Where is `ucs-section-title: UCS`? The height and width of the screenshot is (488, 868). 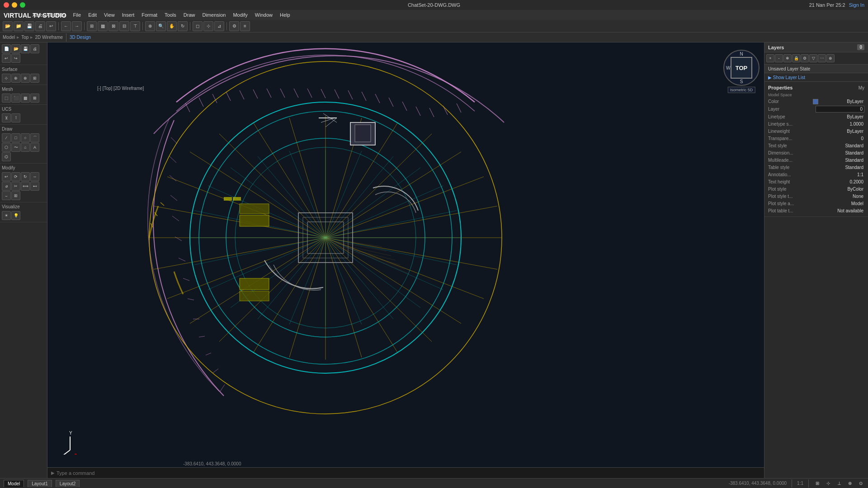 ucs-section-title: UCS is located at coordinates (24, 109).